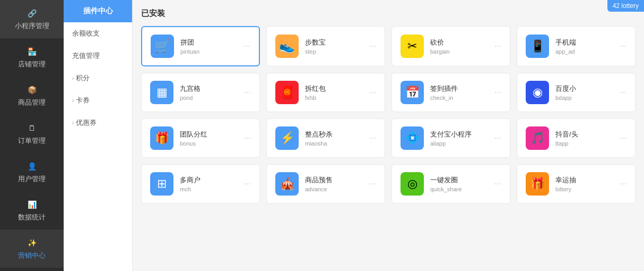 The image size is (644, 271). I want to click on plugin-card-step: 👟 步数宝 step ···, so click(326, 46).